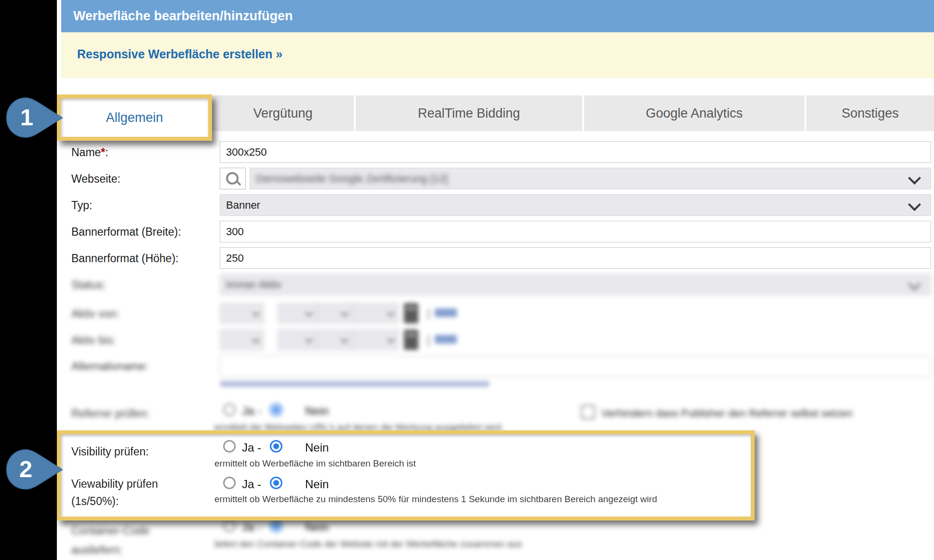  I want to click on webseite-label: Webseite:, so click(96, 179).